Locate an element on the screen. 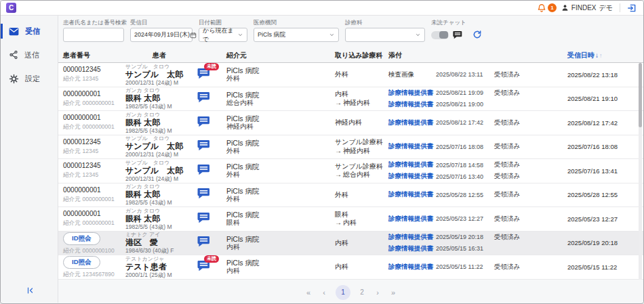 The image size is (644, 304). patient-number: 0000000001 is located at coordinates (94, 118).